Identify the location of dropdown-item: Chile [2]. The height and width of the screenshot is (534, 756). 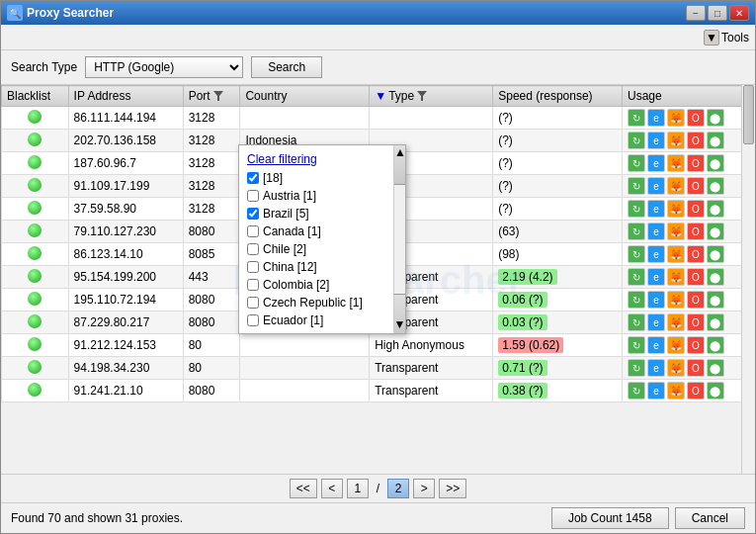
(322, 249).